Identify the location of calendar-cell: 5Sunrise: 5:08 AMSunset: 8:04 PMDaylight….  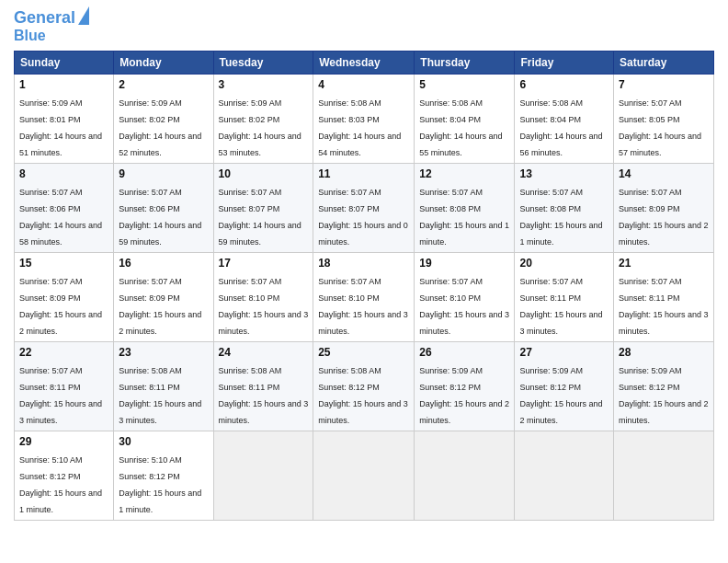
(465, 120).